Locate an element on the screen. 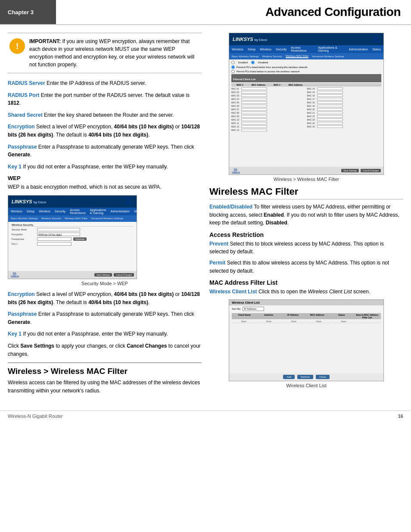 Image resolution: width=411 pixels, height=532 pixels. permit-radio is located at coordinates (233, 72).